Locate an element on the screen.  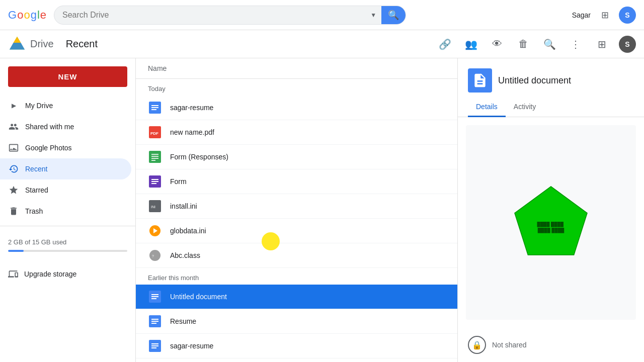
file-name: globdata.ini is located at coordinates (308, 231).